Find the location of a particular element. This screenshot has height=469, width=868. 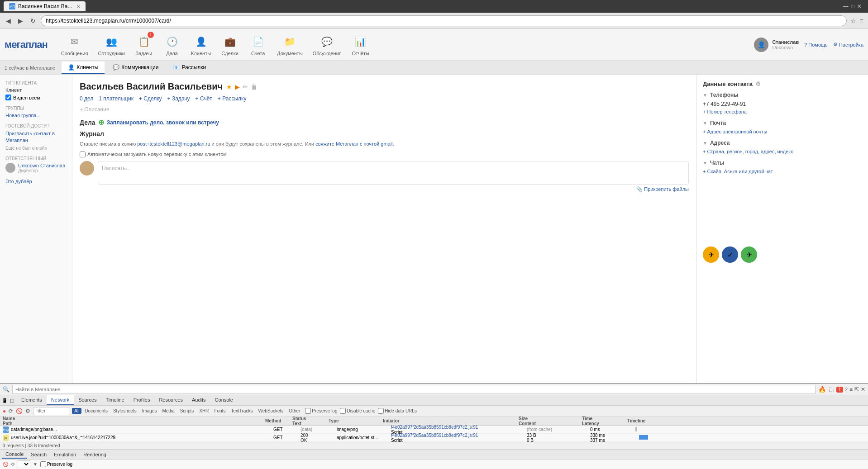

add-mailing: + Рассылку is located at coordinates (232, 99).